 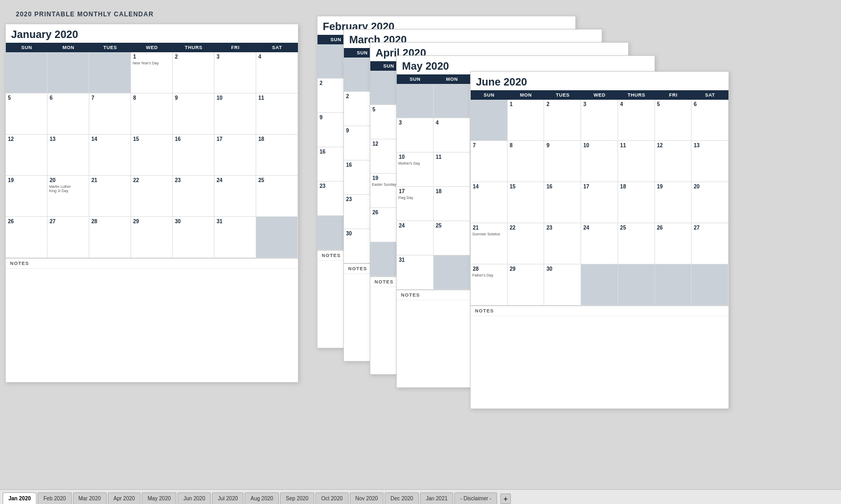 What do you see at coordinates (332, 498) in the screenshot?
I see `tab-oct2020: Oct 2020` at bounding box center [332, 498].